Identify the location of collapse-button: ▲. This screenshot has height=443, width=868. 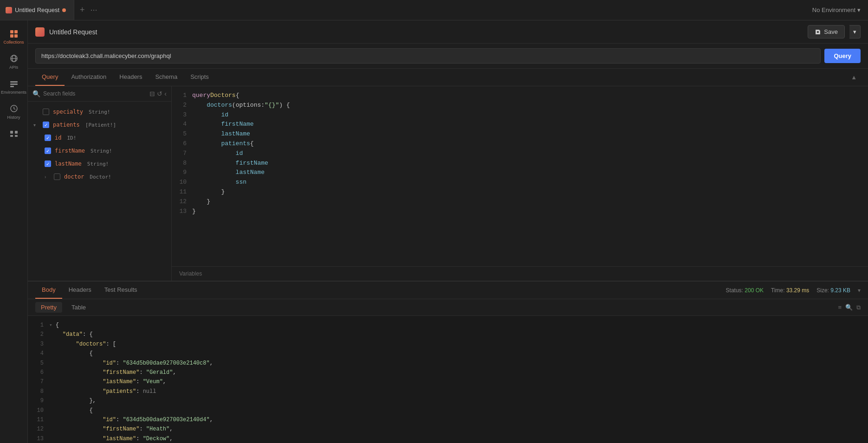
(854, 77).